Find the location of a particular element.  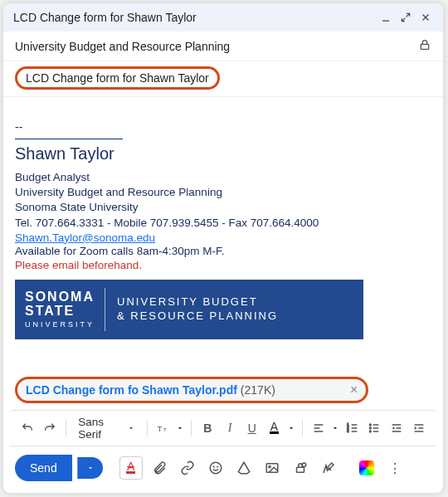

banner-left-3: UNIVERSITY is located at coordinates (60, 324).